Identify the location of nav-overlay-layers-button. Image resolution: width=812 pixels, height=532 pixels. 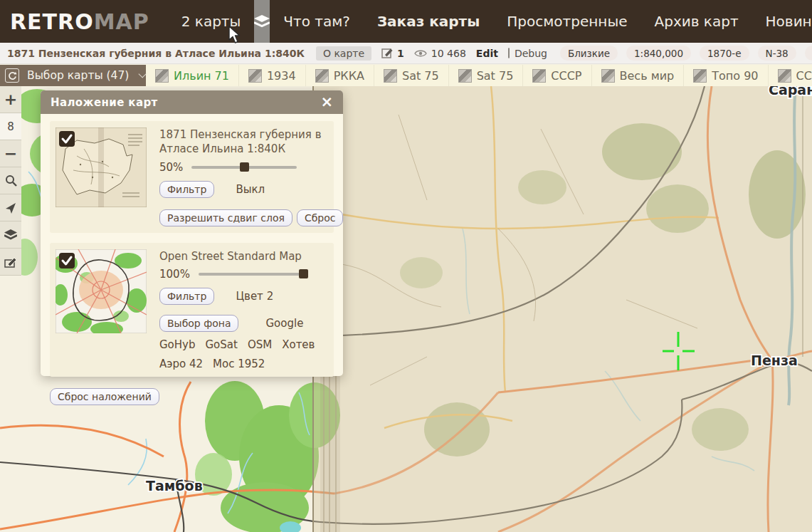
(262, 21).